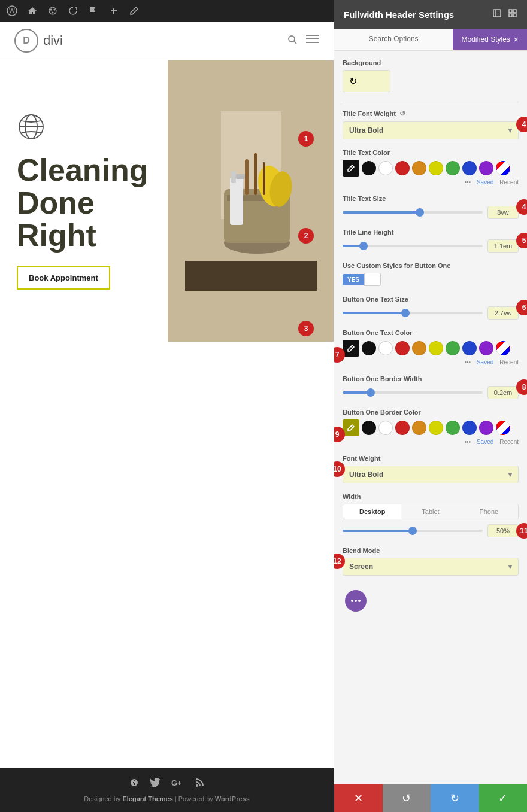 This screenshot has height=812, width=527. What do you see at coordinates (367, 81) in the screenshot?
I see `background-color-box: ↻` at bounding box center [367, 81].